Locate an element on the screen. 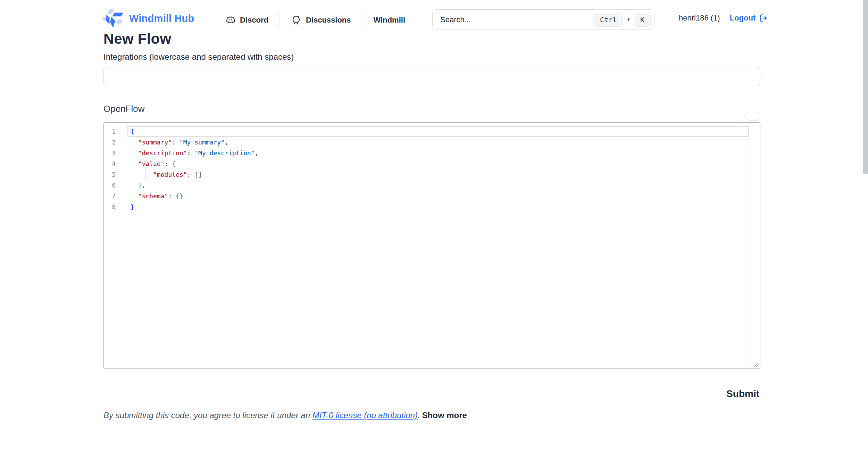 Image resolution: width=868 pixels, height=472 pixels. logout-label: Logout is located at coordinates (743, 18).